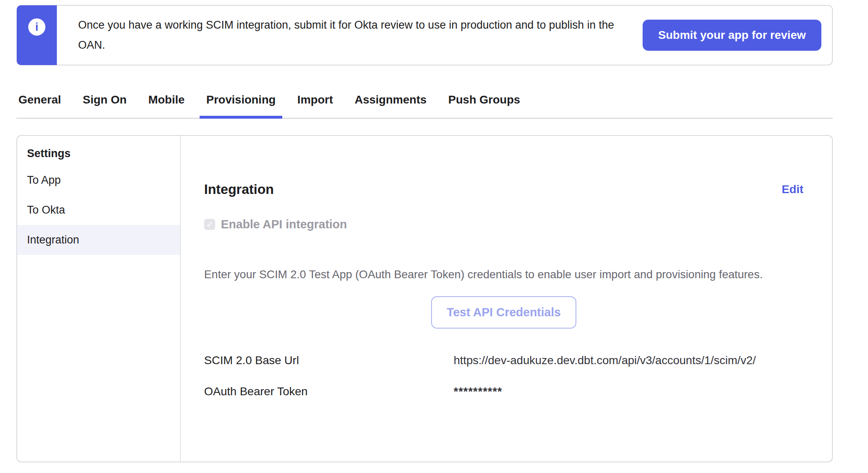 The image size is (868, 473). What do you see at coordinates (504, 224) in the screenshot?
I see `enable-api-integration-row: ✓ Enable API integration` at bounding box center [504, 224].